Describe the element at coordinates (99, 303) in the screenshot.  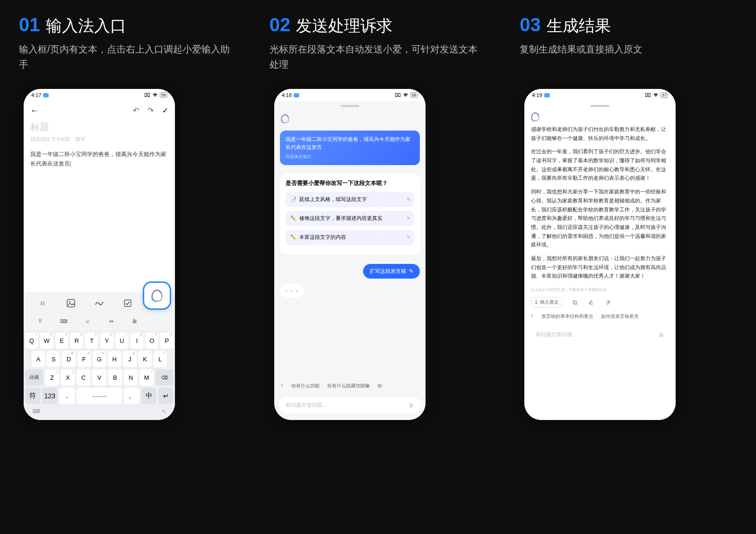
I see `draw-icon` at that location.